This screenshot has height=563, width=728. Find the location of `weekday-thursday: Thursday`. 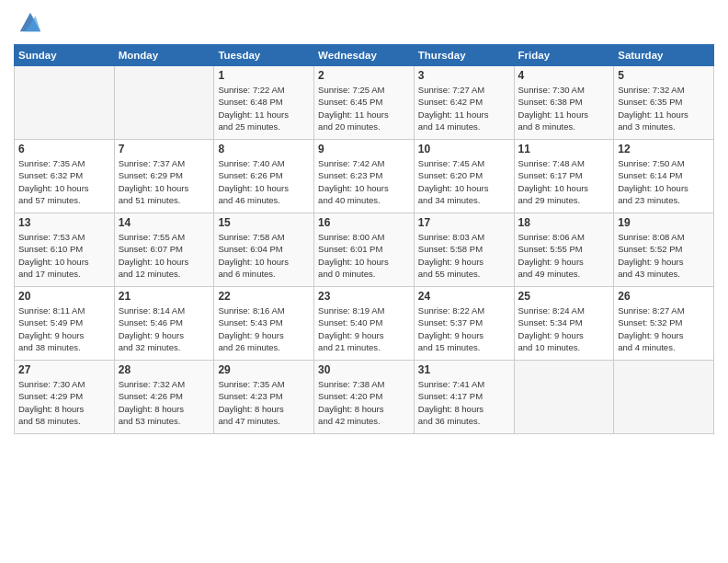

weekday-thursday: Thursday is located at coordinates (463, 55).